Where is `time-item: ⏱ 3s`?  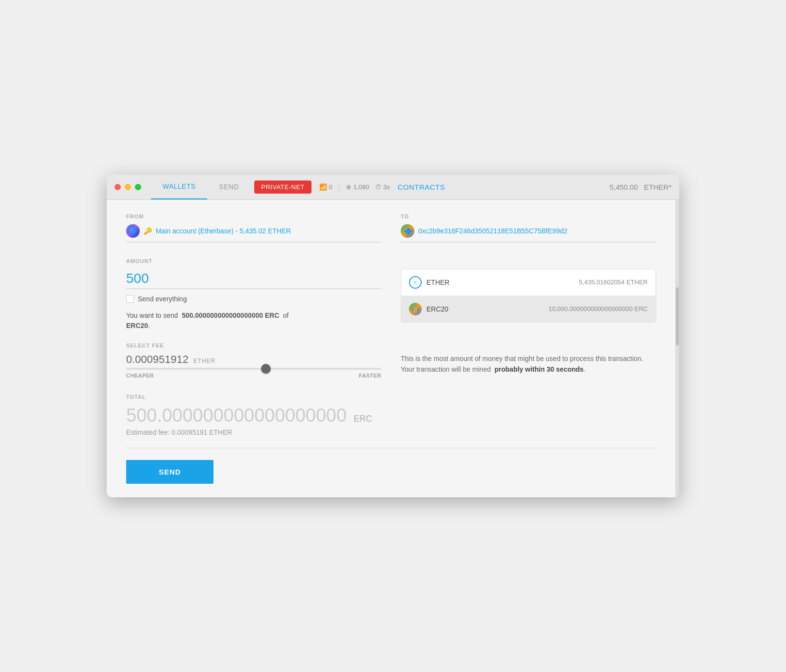
time-item: ⏱ 3s is located at coordinates (382, 187).